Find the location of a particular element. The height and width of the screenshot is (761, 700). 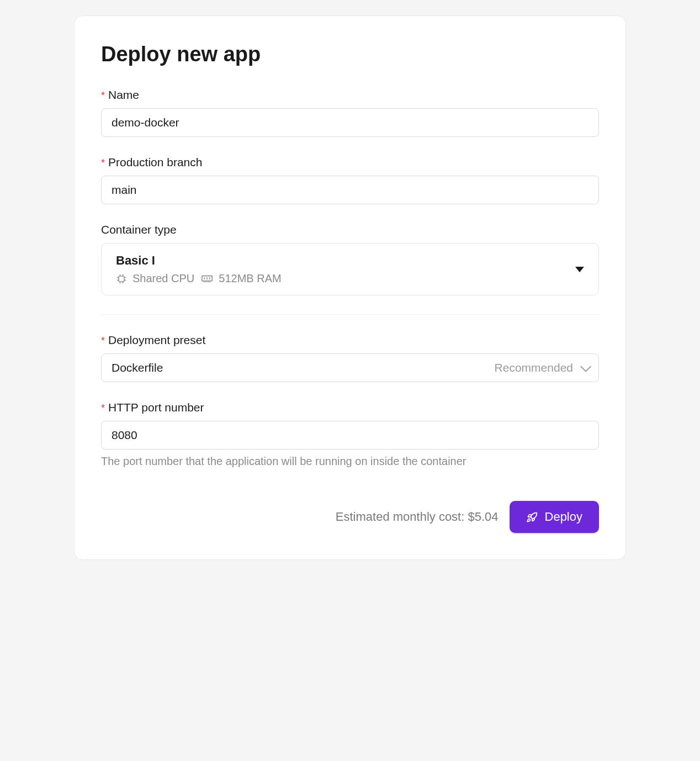

name-input is located at coordinates (350, 123).